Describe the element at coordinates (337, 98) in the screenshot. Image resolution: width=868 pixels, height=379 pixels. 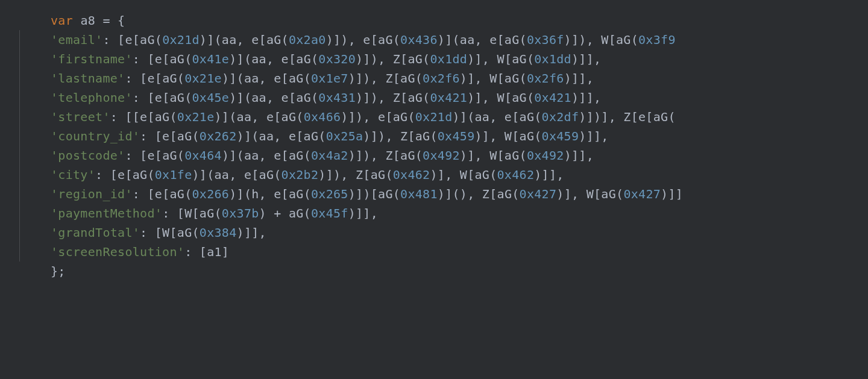
I see `number: 0x431` at that location.